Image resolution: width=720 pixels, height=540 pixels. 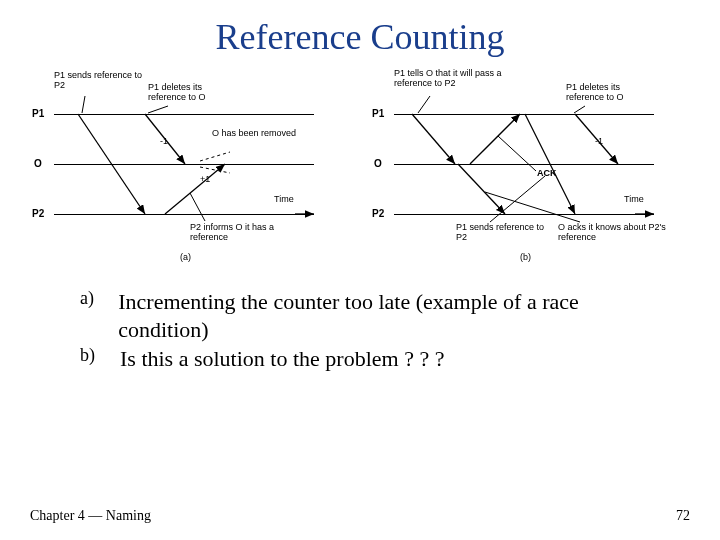 I want to click on footer-right: 72, so click(x=683, y=516).